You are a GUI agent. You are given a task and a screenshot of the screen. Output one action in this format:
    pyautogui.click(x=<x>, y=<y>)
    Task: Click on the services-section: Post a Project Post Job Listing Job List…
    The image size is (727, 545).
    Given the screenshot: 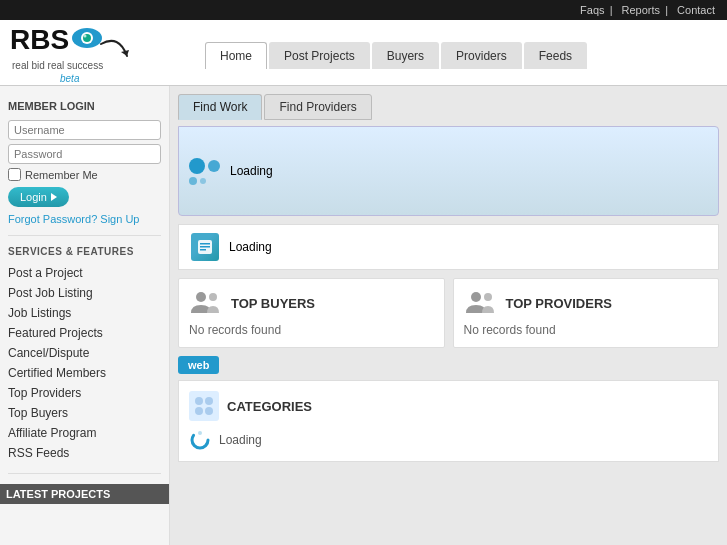 What is the action you would take?
    pyautogui.click(x=84, y=363)
    